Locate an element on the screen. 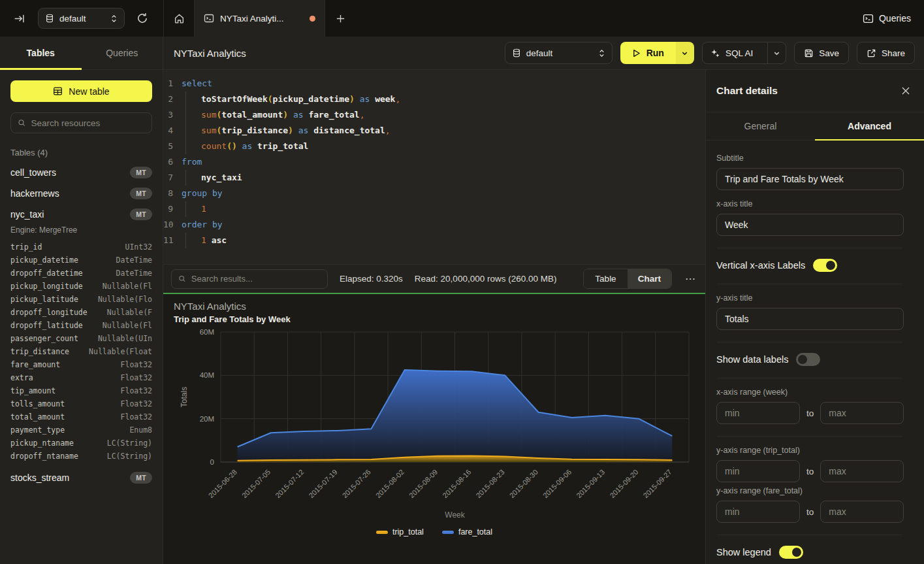  column-name: dropoff_latitude is located at coordinates (47, 325).